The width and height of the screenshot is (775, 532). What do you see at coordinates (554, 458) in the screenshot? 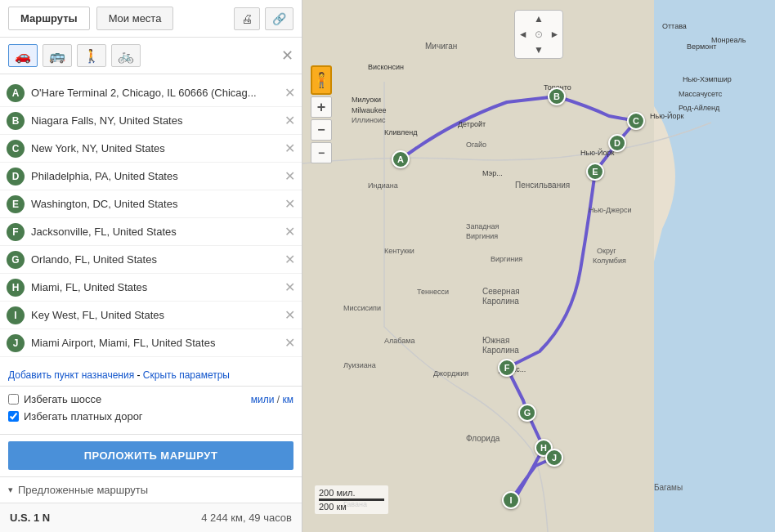
I see `map-marker-j: J` at bounding box center [554, 458].